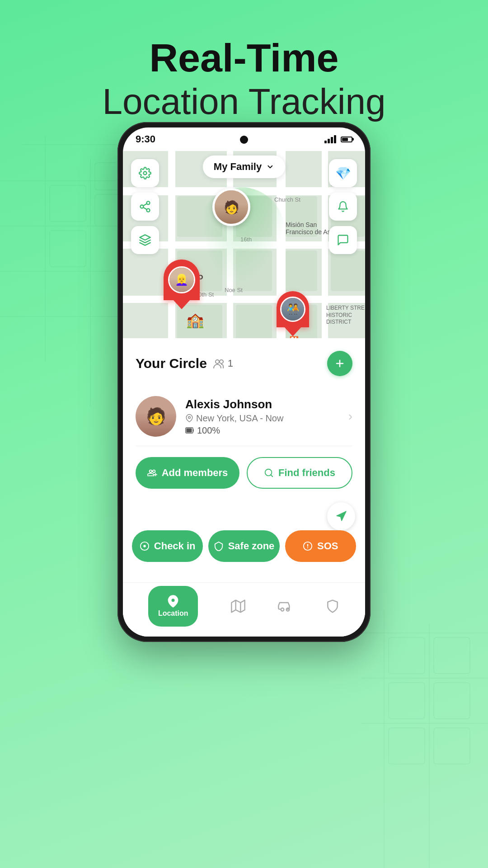 The height and width of the screenshot is (868, 488). I want to click on member-location-text: New York, USA - Now, so click(239, 419).